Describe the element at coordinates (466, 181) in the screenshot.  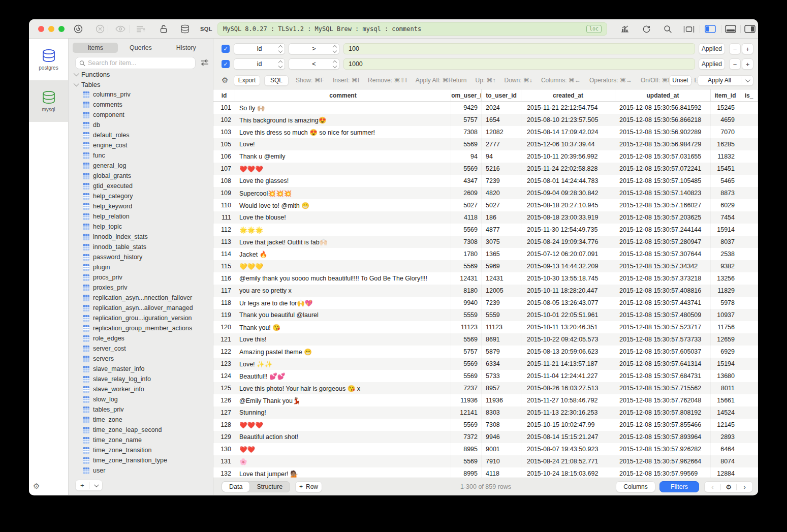
I see `cell-from_user_id: 4347` at that location.